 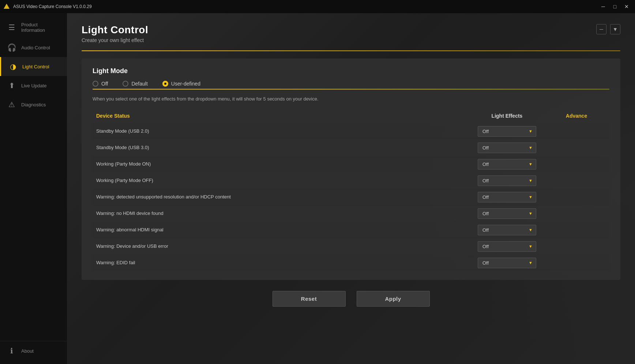 I want to click on dropdown-wrapper-standby-usb3: OffStaticBreathingFlashingColor Cycle, so click(x=507, y=148).